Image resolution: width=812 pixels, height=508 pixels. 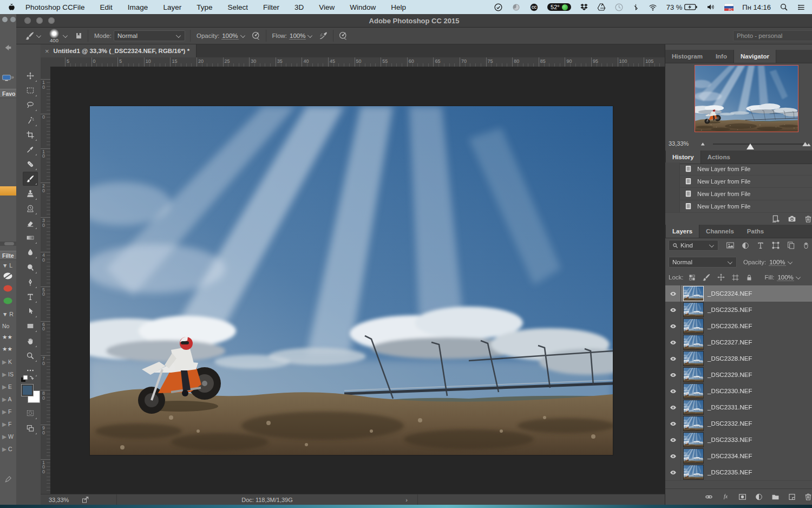 What do you see at coordinates (738, 310) in the screenshot?
I see `layer-row: _DSC2325.NEF` at bounding box center [738, 310].